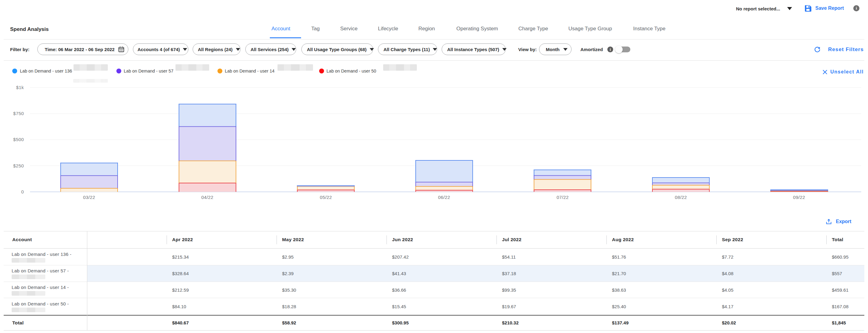 The image size is (868, 333). Describe the element at coordinates (89, 197) in the screenshot. I see `svg-text: 03/22` at that location.